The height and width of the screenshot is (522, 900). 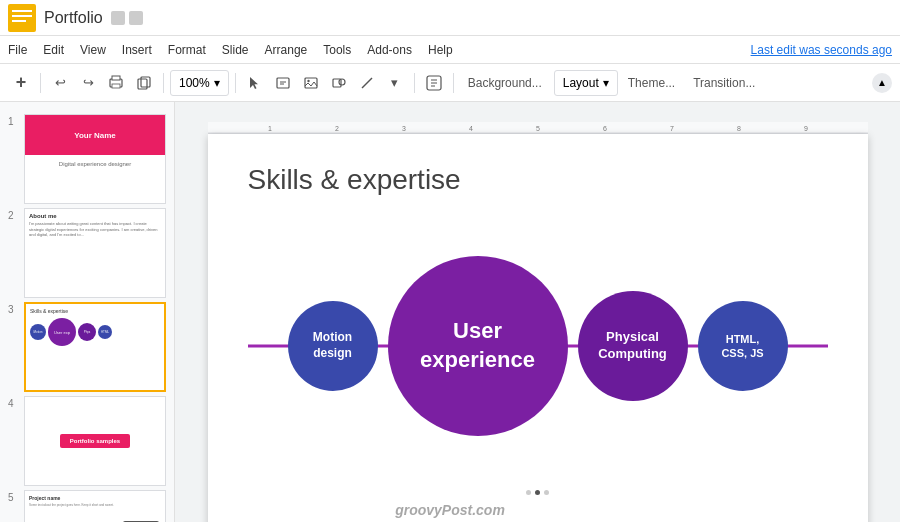 What do you see at coordinates (586, 83) in the screenshot?
I see `layout-dropdown: Layout ▾` at bounding box center [586, 83].